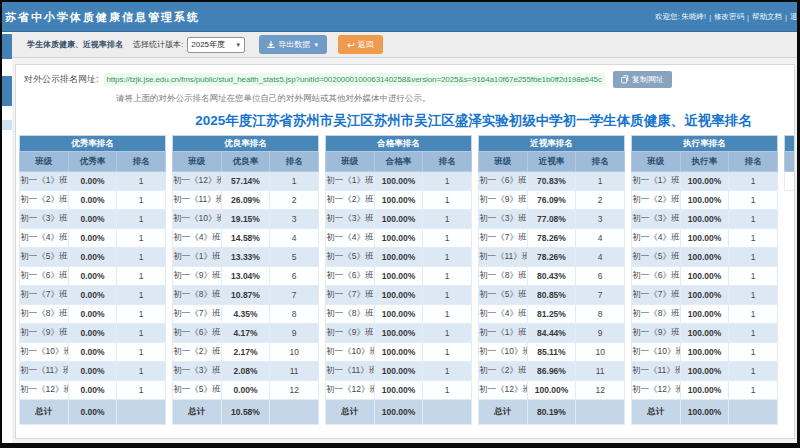  What do you see at coordinates (351, 45) in the screenshot?
I see `back-arrow-icon: ↩` at bounding box center [351, 45].